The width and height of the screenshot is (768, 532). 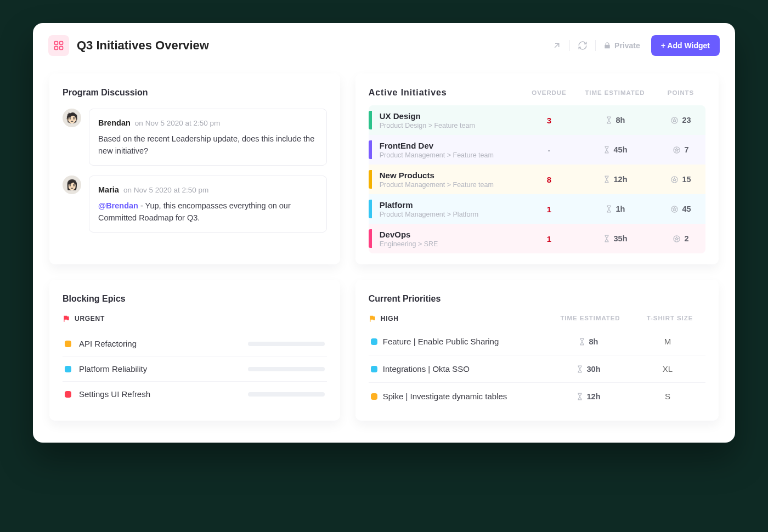 I want to click on initiative-main: DevOpsEngineering > SRE, so click(x=448, y=239).